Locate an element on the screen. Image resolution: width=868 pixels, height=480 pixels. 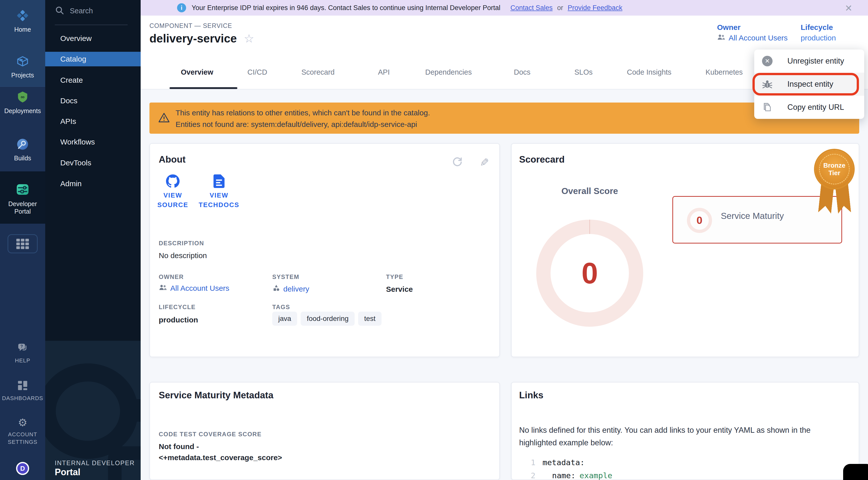
tab-docs: Docs is located at coordinates (522, 72).